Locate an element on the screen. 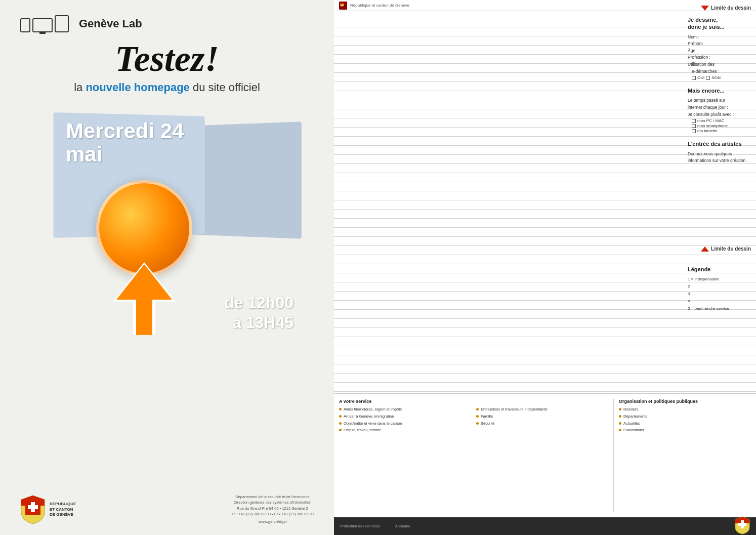 The height and width of the screenshot is (535, 756). time-box: de 12h00 à 13H45 is located at coordinates (259, 313).